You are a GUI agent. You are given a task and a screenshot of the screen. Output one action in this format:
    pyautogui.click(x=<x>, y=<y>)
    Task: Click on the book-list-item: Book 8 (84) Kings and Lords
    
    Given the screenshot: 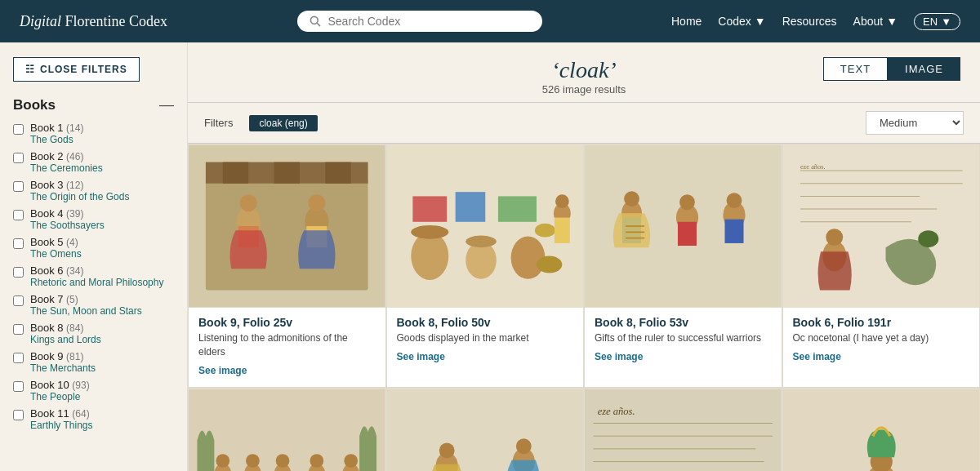 What is the action you would take?
    pyautogui.click(x=93, y=333)
    